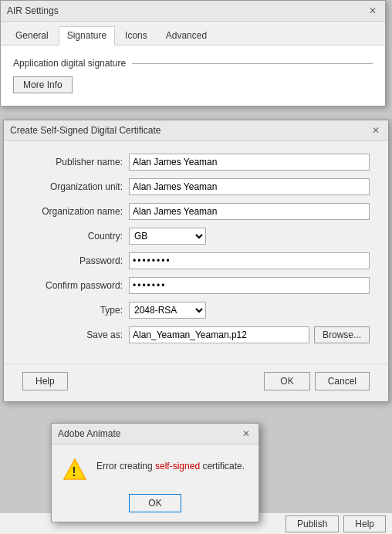 The width and height of the screenshot is (392, 534). What do you see at coordinates (364, 524) in the screenshot?
I see `publish-help-button: Help` at bounding box center [364, 524].